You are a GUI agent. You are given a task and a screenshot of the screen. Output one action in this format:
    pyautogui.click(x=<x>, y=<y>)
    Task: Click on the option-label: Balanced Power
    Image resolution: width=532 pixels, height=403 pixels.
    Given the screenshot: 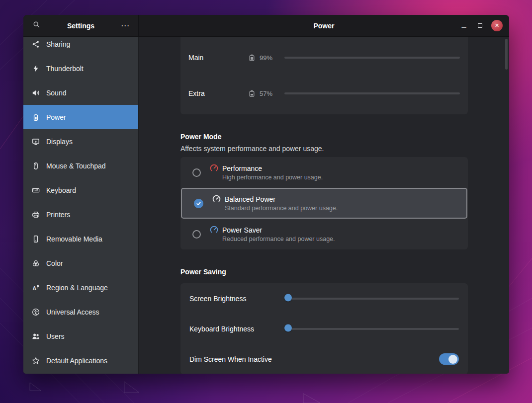 What is the action you would take?
    pyautogui.click(x=250, y=199)
    